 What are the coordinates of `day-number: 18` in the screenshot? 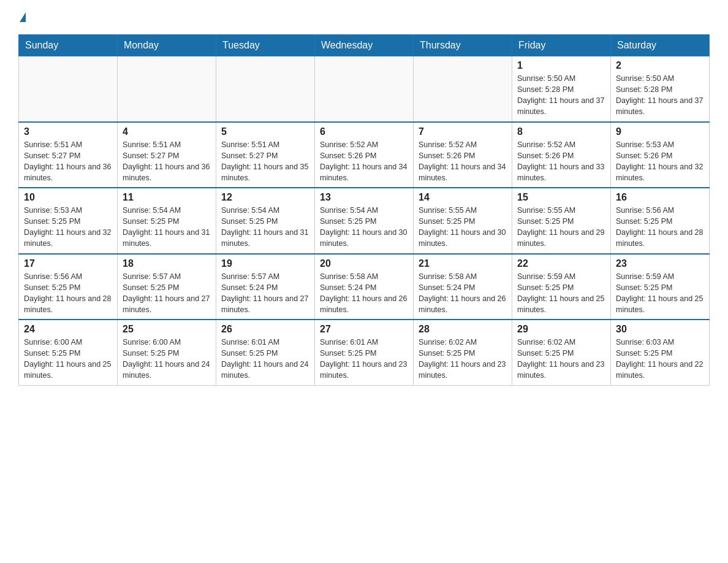 It's located at (167, 264).